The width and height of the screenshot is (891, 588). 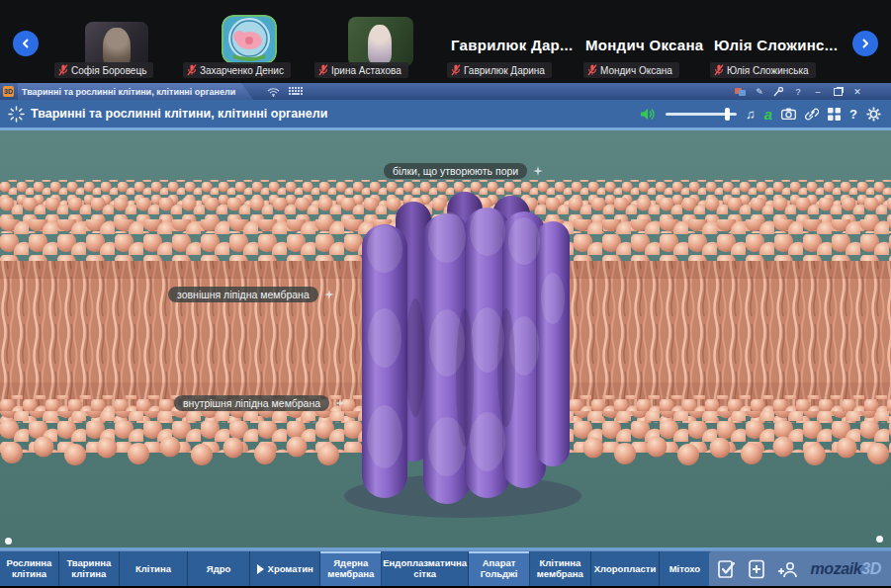 I want to click on pore-protein-cluster, so click(x=463, y=355).